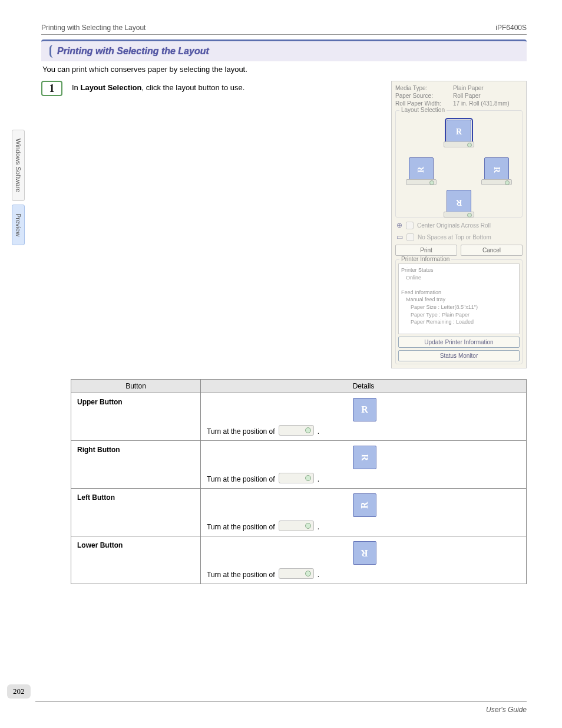 This screenshot has width=562, height=728. I want to click on printer-info-title: Printer Information, so click(425, 259).